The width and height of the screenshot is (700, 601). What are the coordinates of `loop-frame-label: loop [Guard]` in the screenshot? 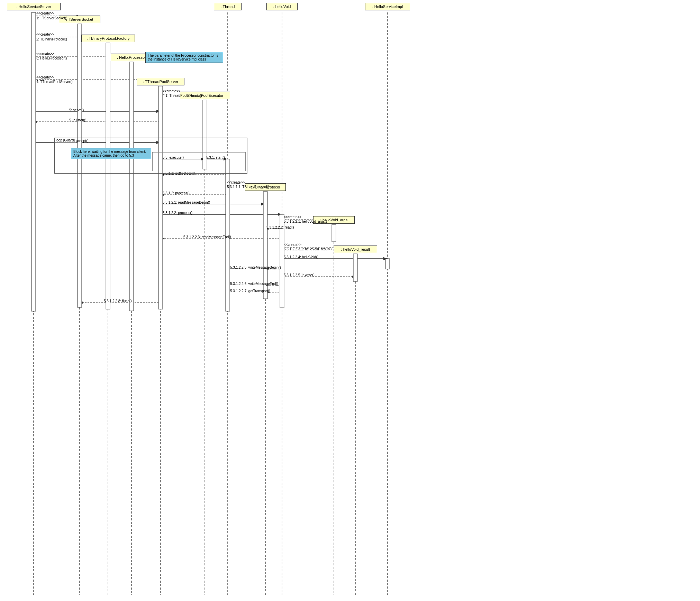 It's located at (65, 140).